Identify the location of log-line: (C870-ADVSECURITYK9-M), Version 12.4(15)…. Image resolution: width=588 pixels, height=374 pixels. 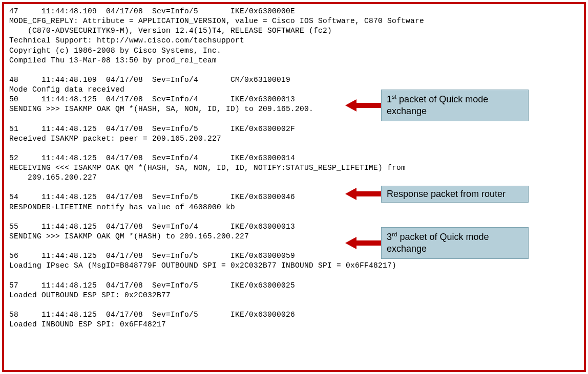
(171, 31).